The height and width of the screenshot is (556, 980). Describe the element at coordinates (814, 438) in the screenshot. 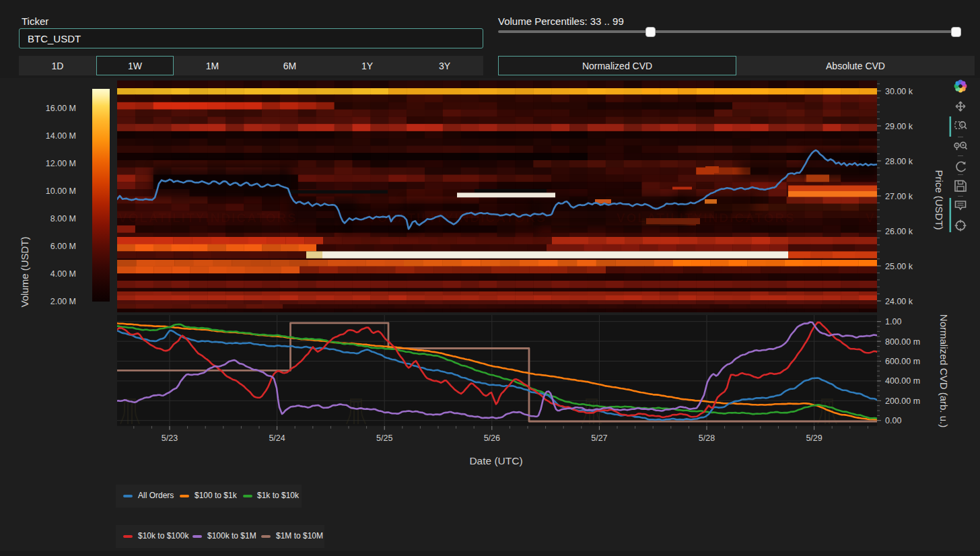

I see `svg-text: 5/29` at that location.